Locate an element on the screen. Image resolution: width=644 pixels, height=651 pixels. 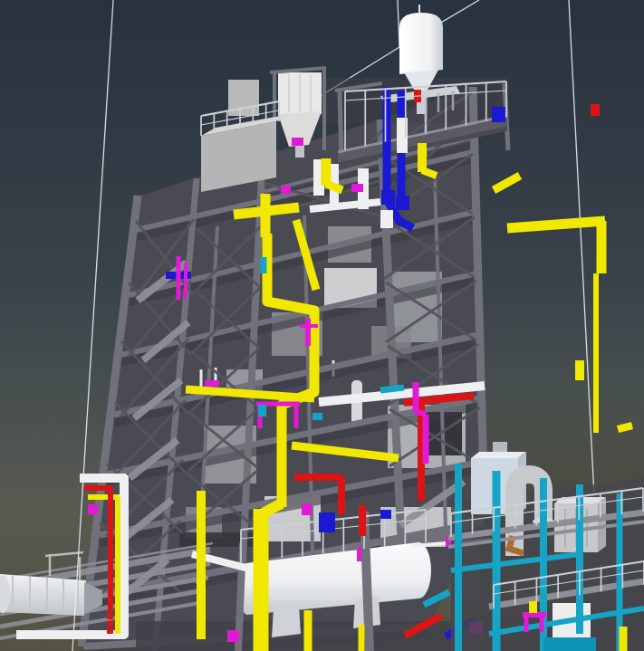
teal-base is located at coordinates (570, 645).